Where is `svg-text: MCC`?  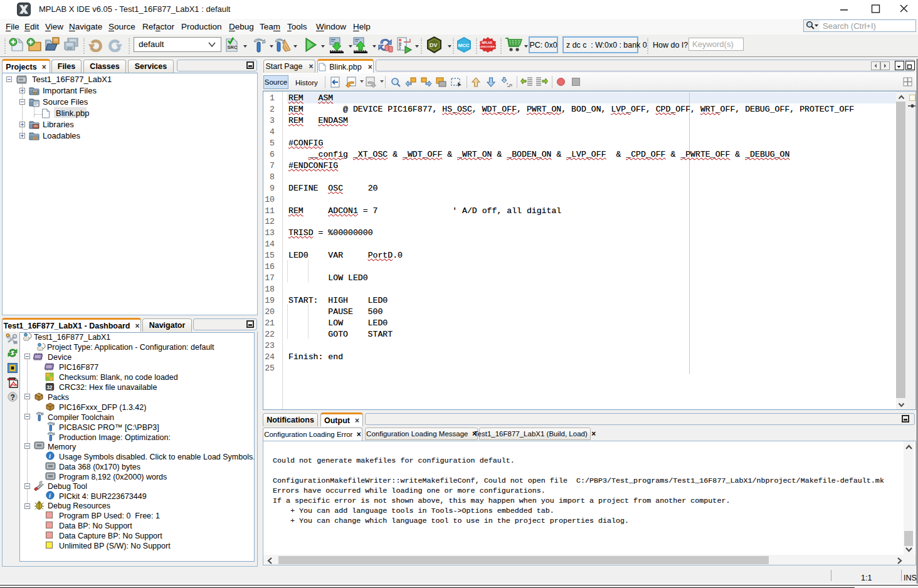
svg-text: MCC is located at coordinates (463, 45).